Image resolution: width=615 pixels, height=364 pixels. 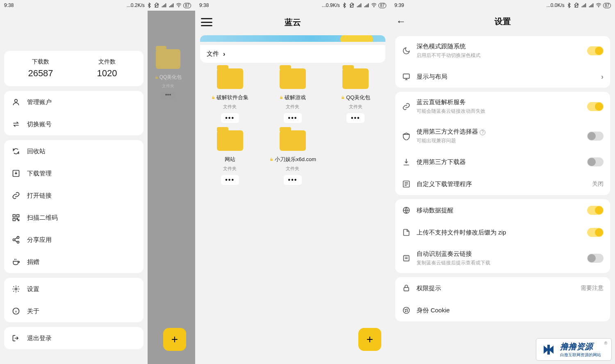 I want to click on setting-title: 自动识别蓝奏云链接, so click(x=499, y=254).